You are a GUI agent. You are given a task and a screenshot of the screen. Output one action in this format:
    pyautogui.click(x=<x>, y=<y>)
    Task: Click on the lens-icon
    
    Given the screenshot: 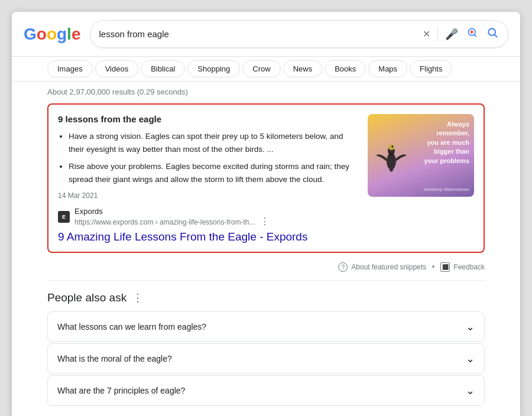 What is the action you would take?
    pyautogui.click(x=472, y=34)
    